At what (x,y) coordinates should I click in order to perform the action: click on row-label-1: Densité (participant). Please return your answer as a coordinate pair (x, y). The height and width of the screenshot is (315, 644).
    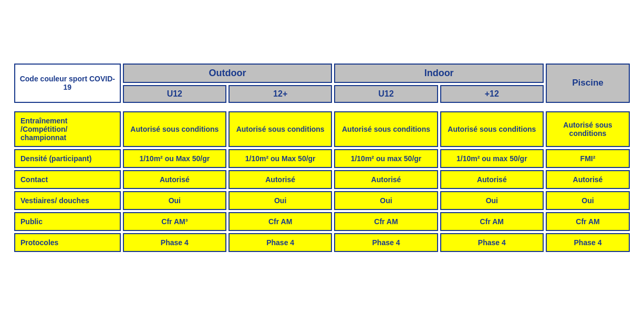
    Looking at the image, I should click on (67, 159).